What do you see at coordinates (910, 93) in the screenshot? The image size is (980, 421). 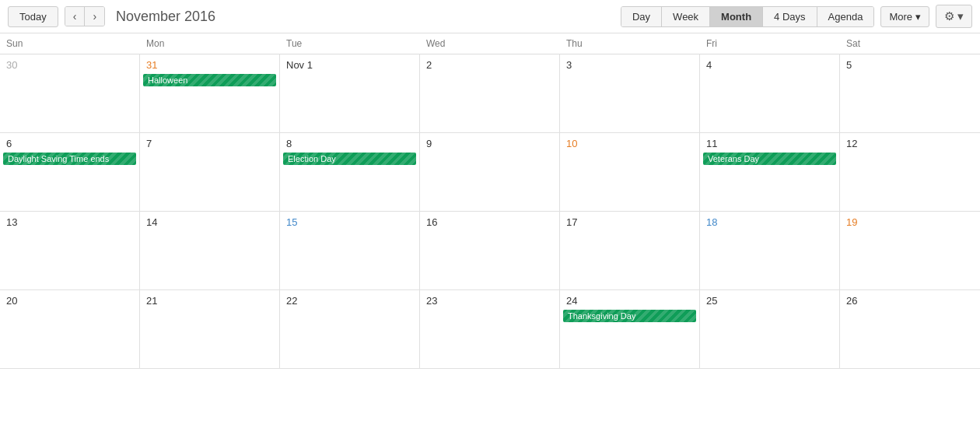 I see `cell-nov-5: 5` at bounding box center [910, 93].